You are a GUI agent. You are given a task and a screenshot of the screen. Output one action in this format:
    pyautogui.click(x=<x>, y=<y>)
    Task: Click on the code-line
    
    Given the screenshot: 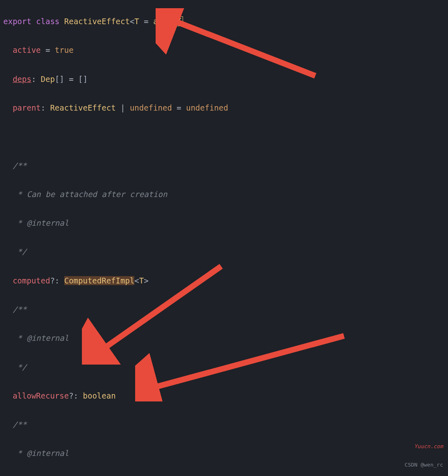 What is the action you would take?
    pyautogui.click(x=224, y=137)
    